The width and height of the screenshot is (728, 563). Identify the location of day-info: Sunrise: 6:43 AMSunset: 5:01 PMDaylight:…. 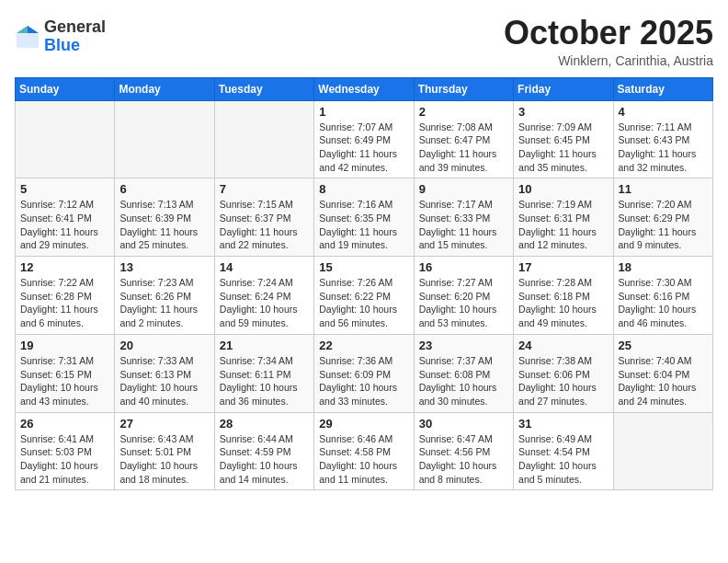
(164, 460).